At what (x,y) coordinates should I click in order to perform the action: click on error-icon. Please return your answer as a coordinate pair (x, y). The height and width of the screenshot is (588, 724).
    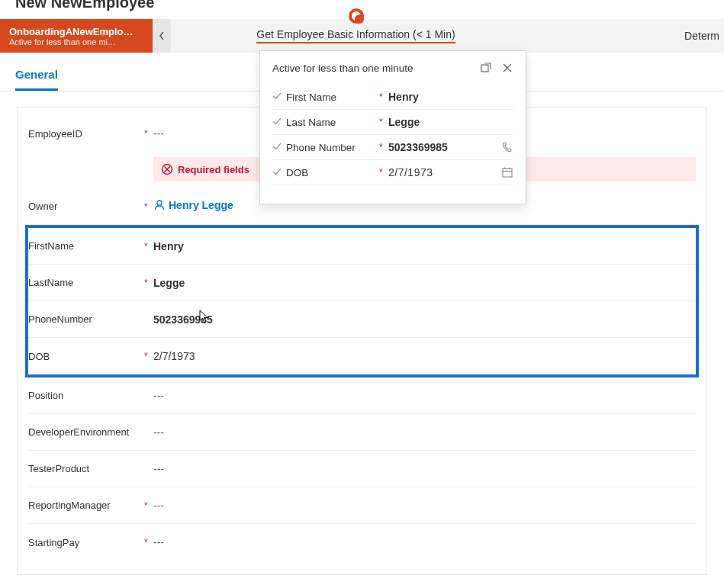
    Looking at the image, I should click on (167, 169).